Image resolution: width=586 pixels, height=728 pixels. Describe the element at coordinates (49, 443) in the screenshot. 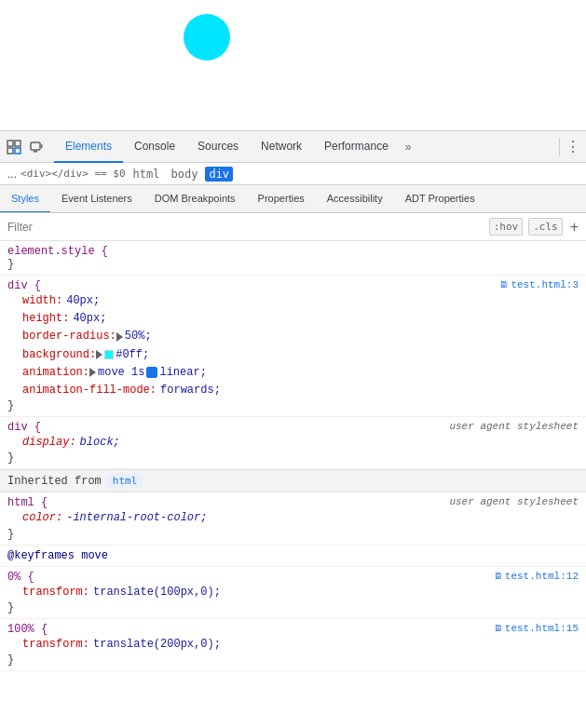

I see `prop-name-display: display:` at that location.